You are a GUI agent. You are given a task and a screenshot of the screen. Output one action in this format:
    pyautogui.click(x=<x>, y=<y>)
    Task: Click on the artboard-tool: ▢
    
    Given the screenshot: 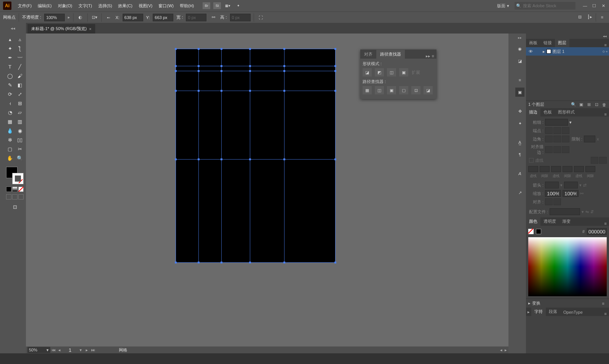 What is the action you would take?
    pyautogui.click(x=10, y=149)
    